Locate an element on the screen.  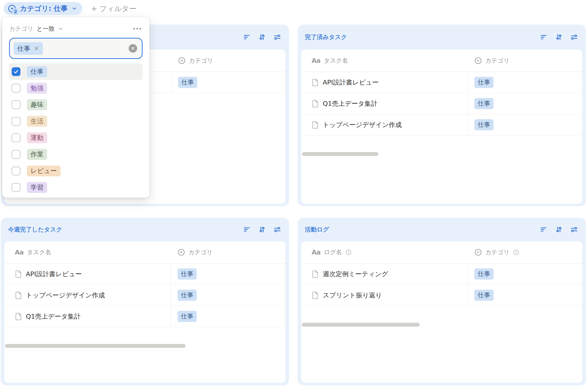
active-filter-chip: 2 カテゴリ: 仕事 is located at coordinates (43, 9).